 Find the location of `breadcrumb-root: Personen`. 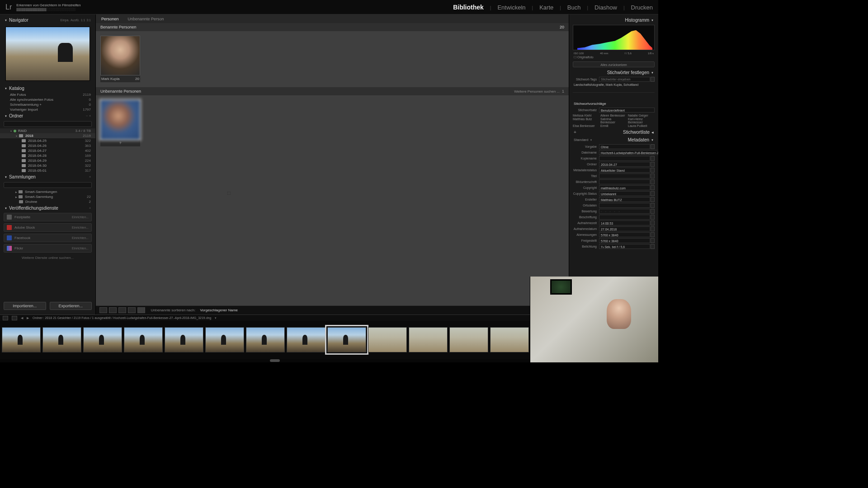

breadcrumb-root: Personen is located at coordinates (110, 19).